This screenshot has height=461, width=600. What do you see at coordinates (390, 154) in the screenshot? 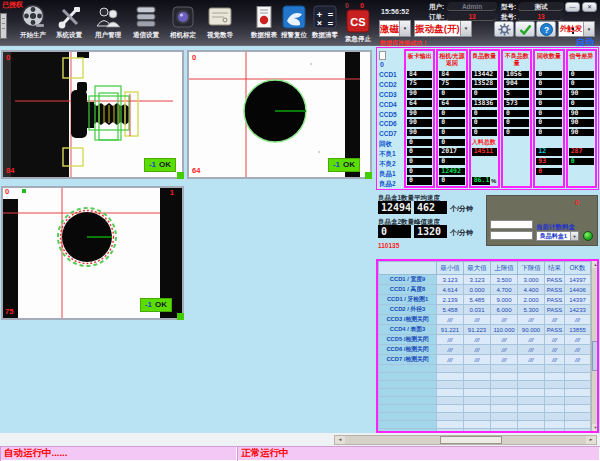
I see `stats-row-label: 不良1` at bounding box center [390, 154].